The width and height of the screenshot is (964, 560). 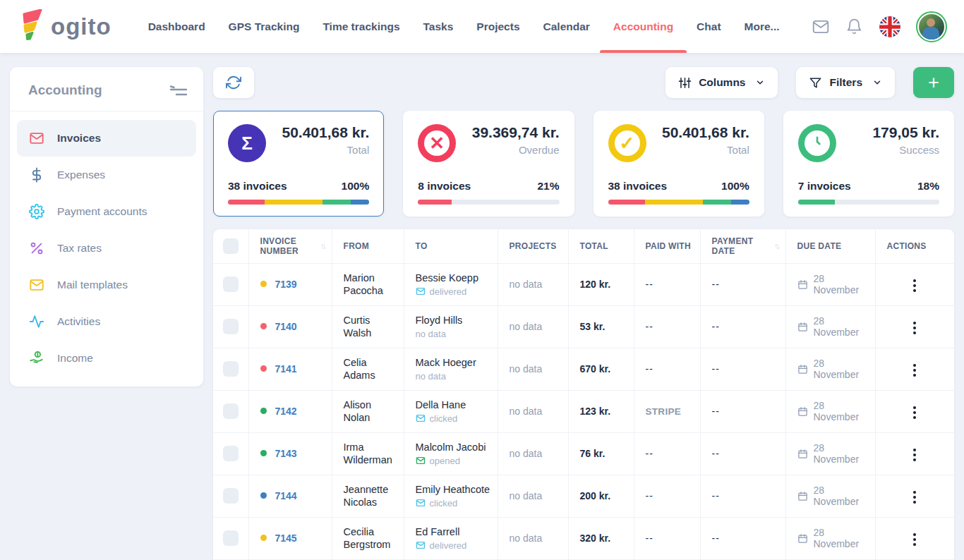 What do you see at coordinates (567, 27) in the screenshot?
I see `nav-item-calendar: Calendar` at bounding box center [567, 27].